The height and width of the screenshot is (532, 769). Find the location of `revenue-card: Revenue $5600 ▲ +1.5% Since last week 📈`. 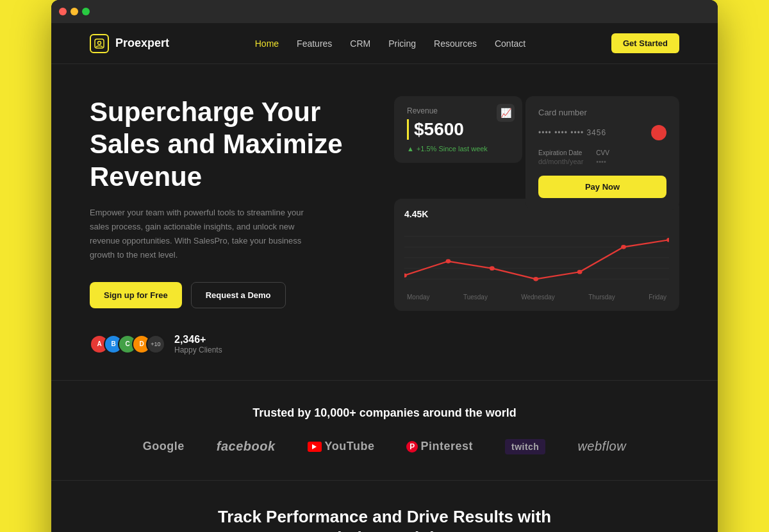

revenue-card: Revenue $5600 ▲ +1.5% Since last week 📈 is located at coordinates (458, 129).